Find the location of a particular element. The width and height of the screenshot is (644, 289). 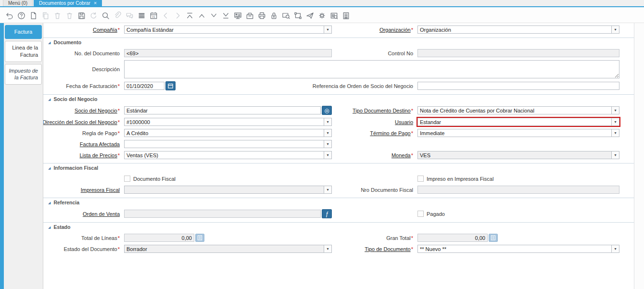

impresora-fiscal-label: Impresora Fiscal is located at coordinates (83, 190).